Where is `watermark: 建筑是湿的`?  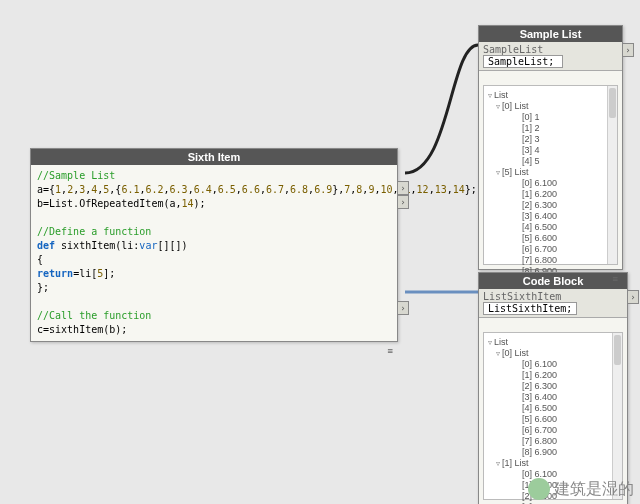
watermark: 建筑是湿的 is located at coordinates (581, 489).